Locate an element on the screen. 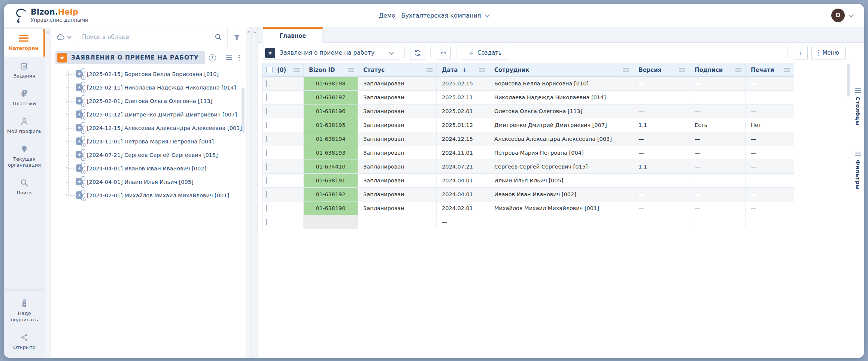  table-row: 01-638197 Запланирован 2025.02.11 Никола… is located at coordinates (528, 97).